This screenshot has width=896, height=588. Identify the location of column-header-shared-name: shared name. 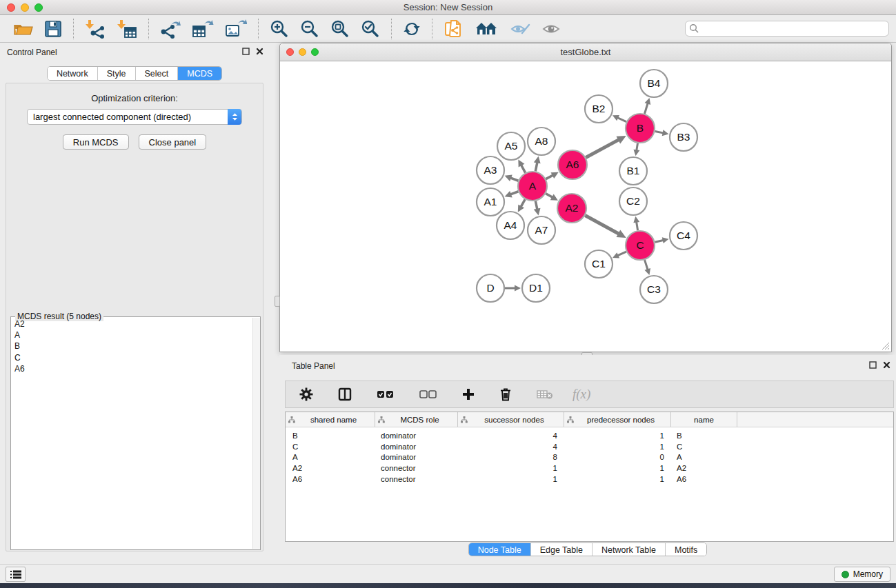
(330, 419).